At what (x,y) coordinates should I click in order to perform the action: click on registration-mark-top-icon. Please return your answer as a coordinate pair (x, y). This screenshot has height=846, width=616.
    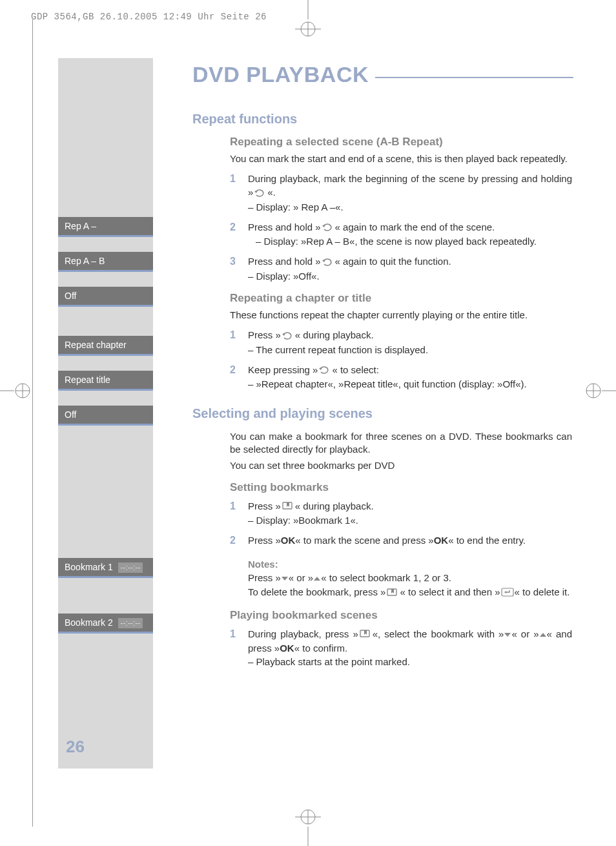
    Looking at the image, I should click on (308, 19).